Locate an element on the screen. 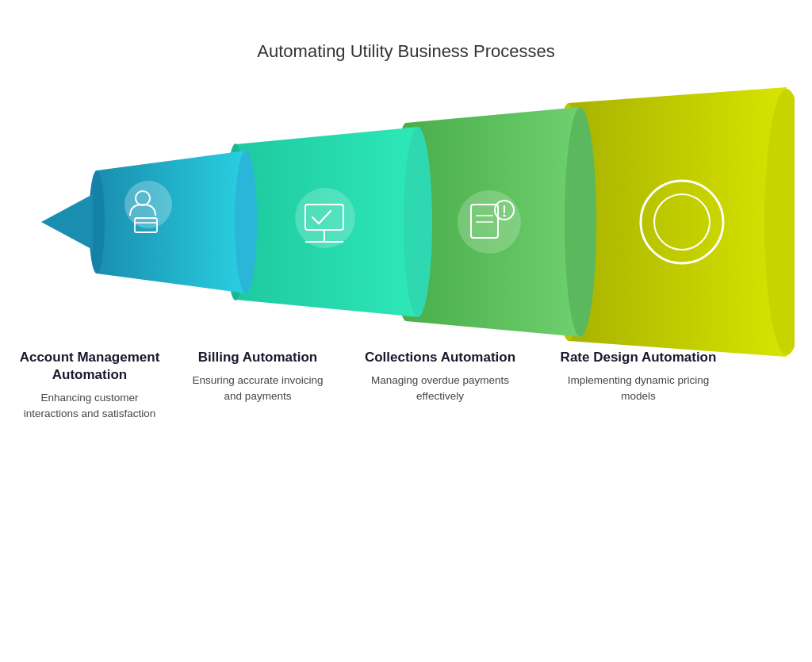 The image size is (812, 662). account-desc: Enhancing customer interactions and sati… is located at coordinates (90, 406).